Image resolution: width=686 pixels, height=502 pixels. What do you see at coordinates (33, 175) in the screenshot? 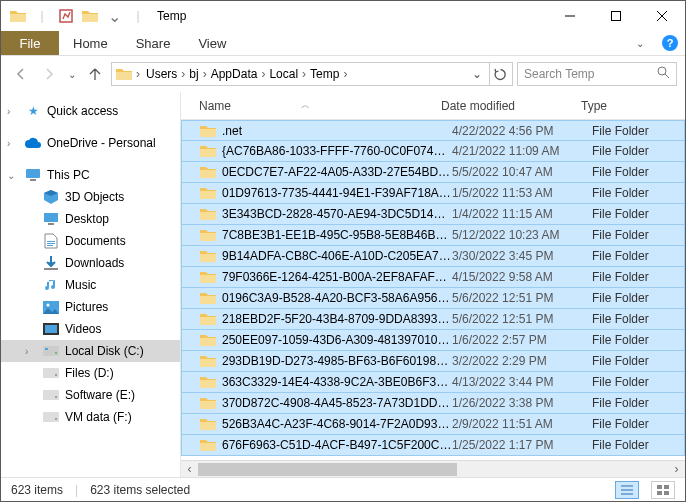
I see `pc-icon` at bounding box center [33, 175].